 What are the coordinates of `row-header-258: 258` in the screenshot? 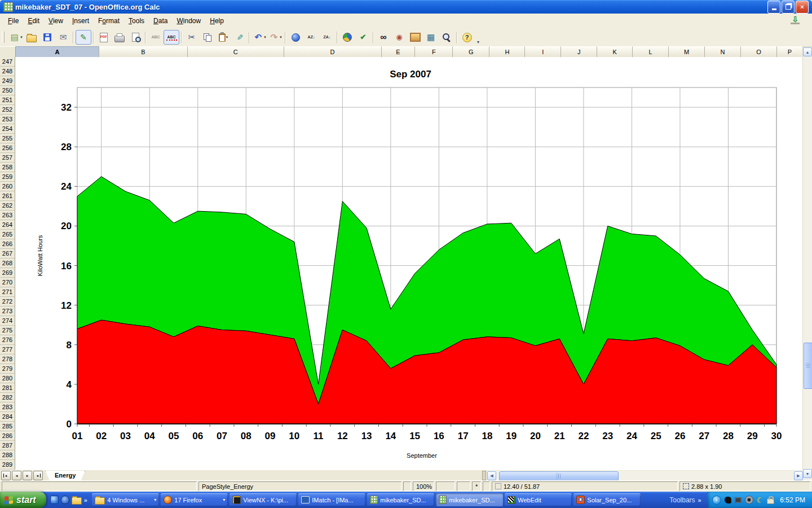 It's located at (7, 167).